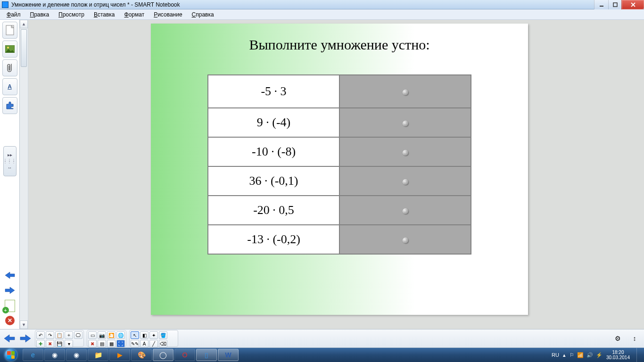 Image resolution: width=644 pixels, height=362 pixels. What do you see at coordinates (24, 174) in the screenshot?
I see `page-sorter-scrollbar: ▲ ▼` at bounding box center [24, 174].